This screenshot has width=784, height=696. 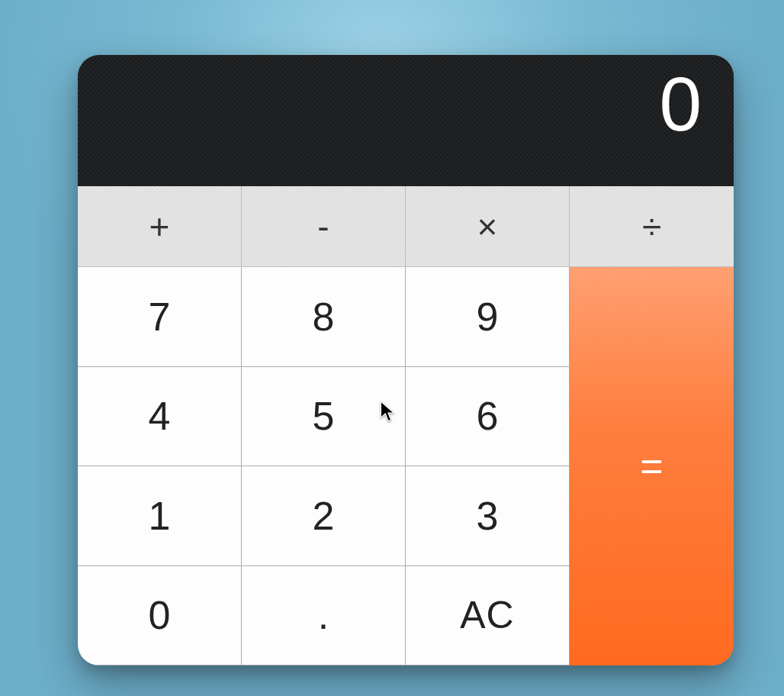 What do you see at coordinates (160, 227) in the screenshot?
I see `add-button: +` at bounding box center [160, 227].